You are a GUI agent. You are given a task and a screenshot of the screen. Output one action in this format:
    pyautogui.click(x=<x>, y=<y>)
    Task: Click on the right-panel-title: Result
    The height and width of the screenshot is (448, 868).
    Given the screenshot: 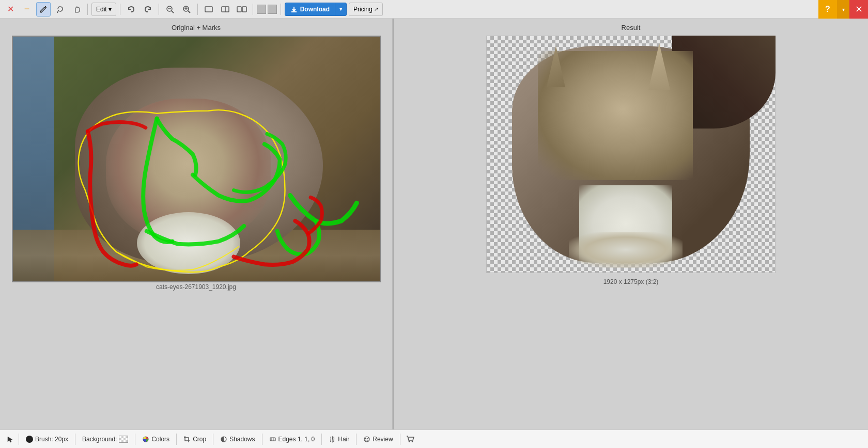 What is the action you would take?
    pyautogui.click(x=631, y=28)
    